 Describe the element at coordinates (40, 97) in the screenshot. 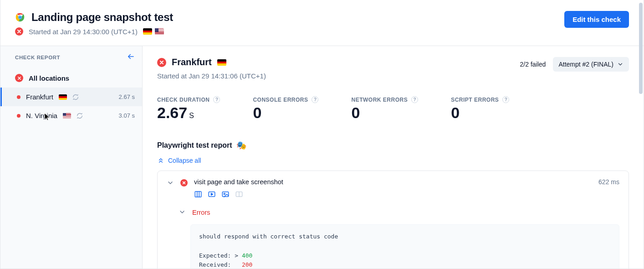

I see `sidebar-item-label: Frankfurt` at that location.